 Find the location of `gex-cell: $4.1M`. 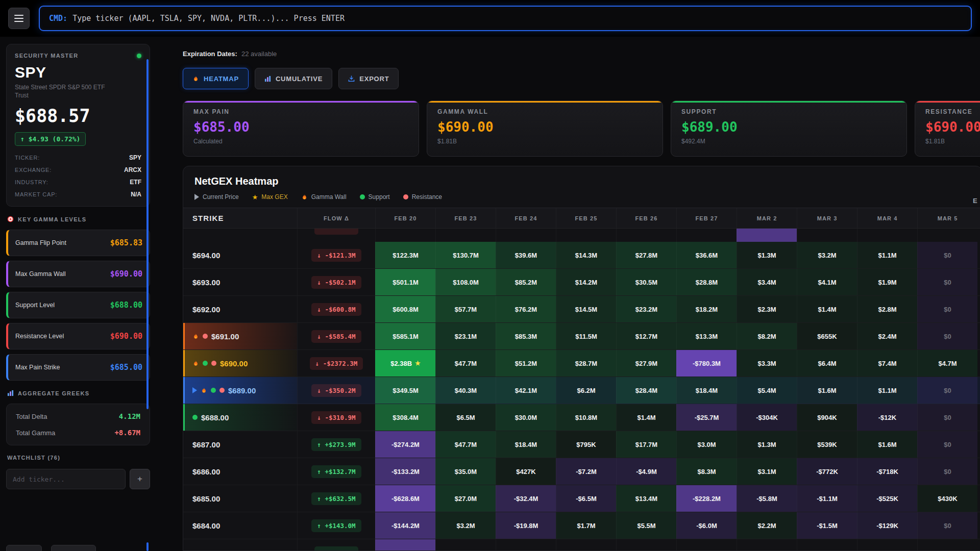

gex-cell: $4.1M is located at coordinates (827, 282).